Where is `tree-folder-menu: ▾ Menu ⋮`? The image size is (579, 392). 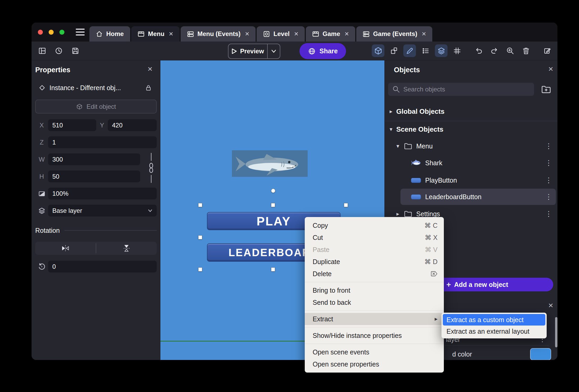 tree-folder-menu: ▾ Menu ⋮ is located at coordinates (471, 146).